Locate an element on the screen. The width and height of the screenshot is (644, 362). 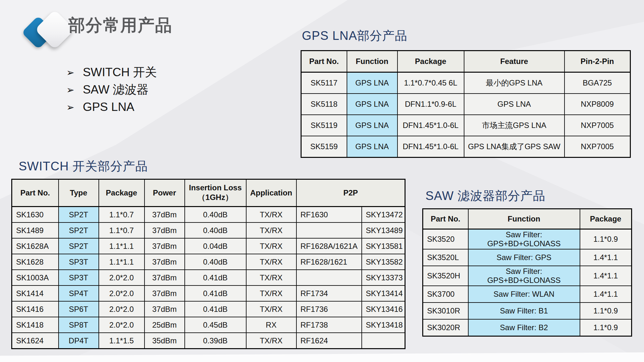
table-cell: SK3010R is located at coordinates (445, 311).